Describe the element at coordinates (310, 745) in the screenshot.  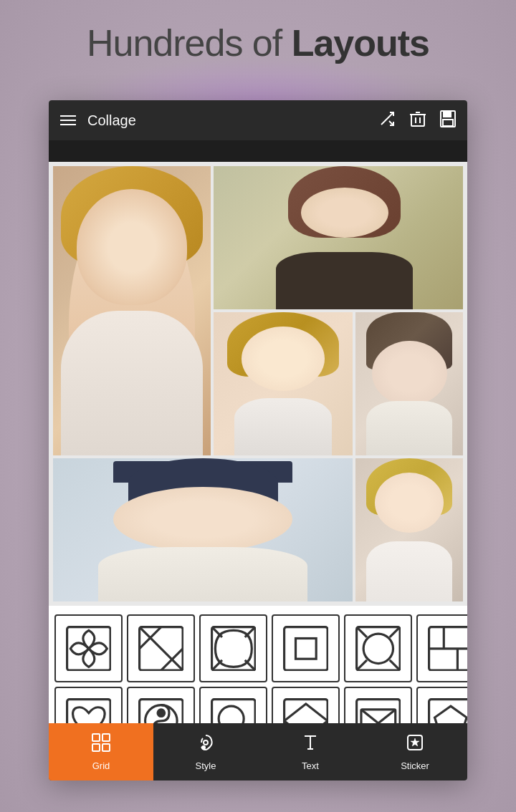
I see `text-icon` at that location.